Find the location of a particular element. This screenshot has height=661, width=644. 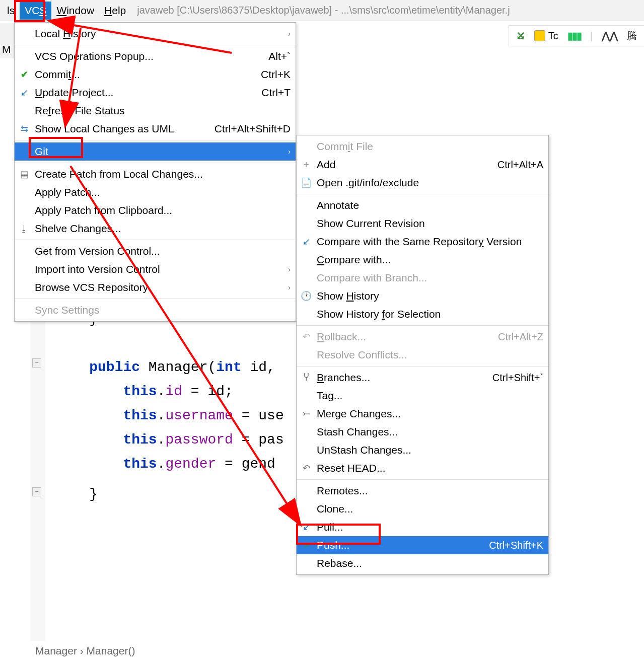

uml-icon: ⇆ is located at coordinates (24, 129).